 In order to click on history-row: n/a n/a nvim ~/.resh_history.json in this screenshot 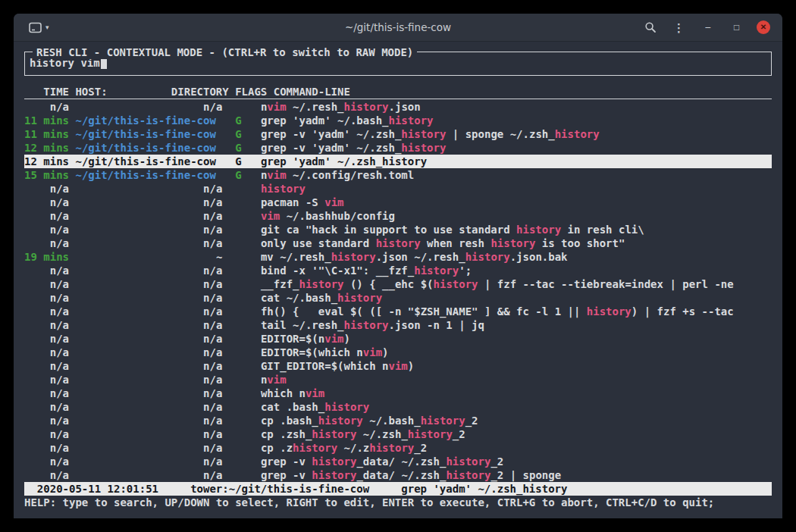, I will do `click(398, 107)`.